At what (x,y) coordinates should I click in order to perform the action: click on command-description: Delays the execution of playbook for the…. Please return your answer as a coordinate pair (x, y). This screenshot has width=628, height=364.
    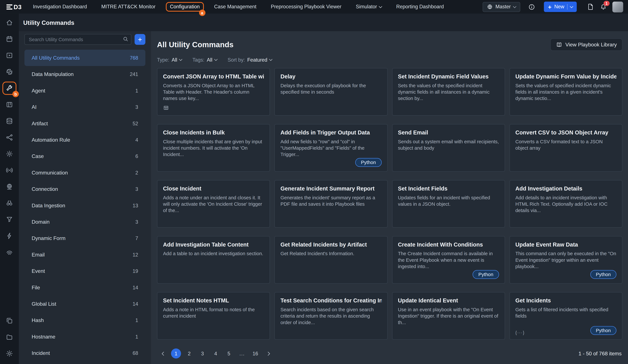
    Looking at the image, I should click on (331, 89).